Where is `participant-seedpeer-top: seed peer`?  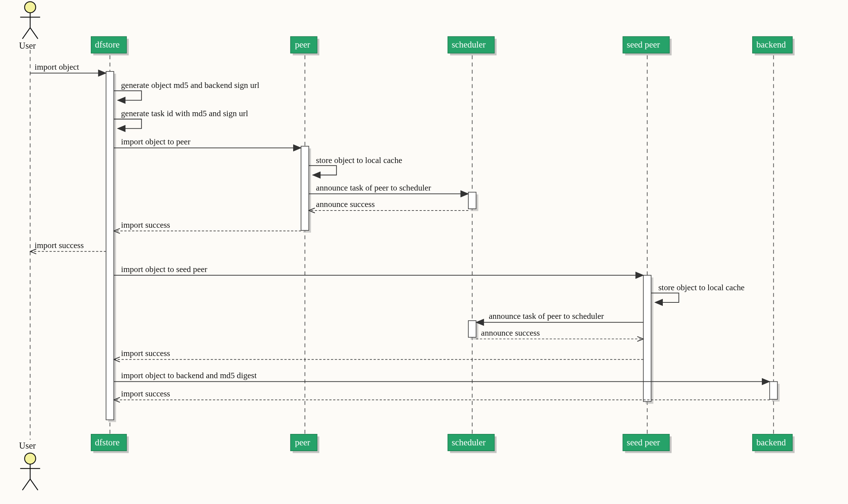
participant-seedpeer-top: seed peer is located at coordinates (647, 46).